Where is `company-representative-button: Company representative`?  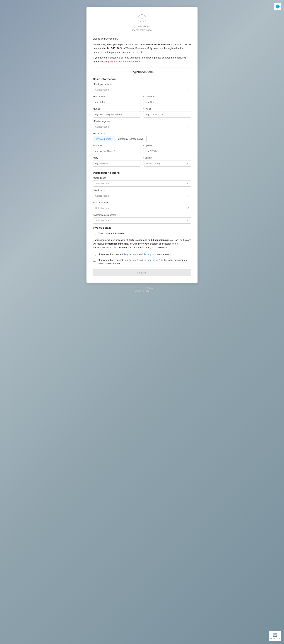
company-representative-button: Company representative is located at coordinates (131, 139).